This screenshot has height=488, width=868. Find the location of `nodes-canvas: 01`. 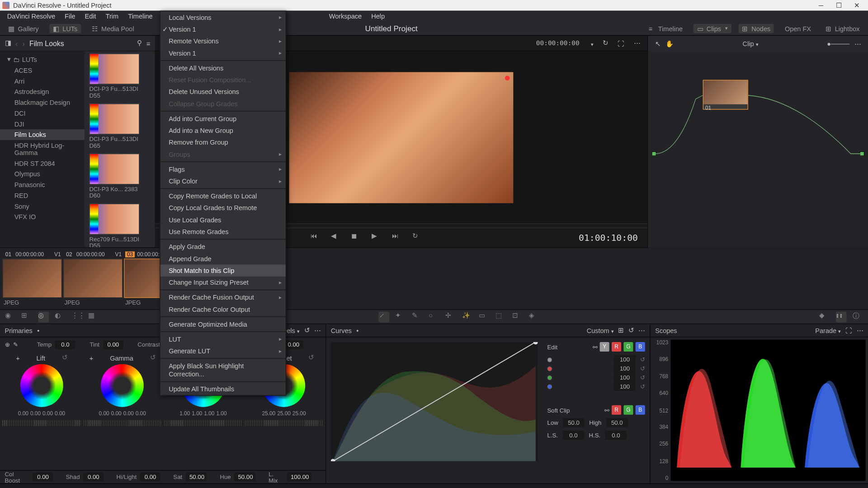

nodes-canvas: 01 is located at coordinates (758, 149).